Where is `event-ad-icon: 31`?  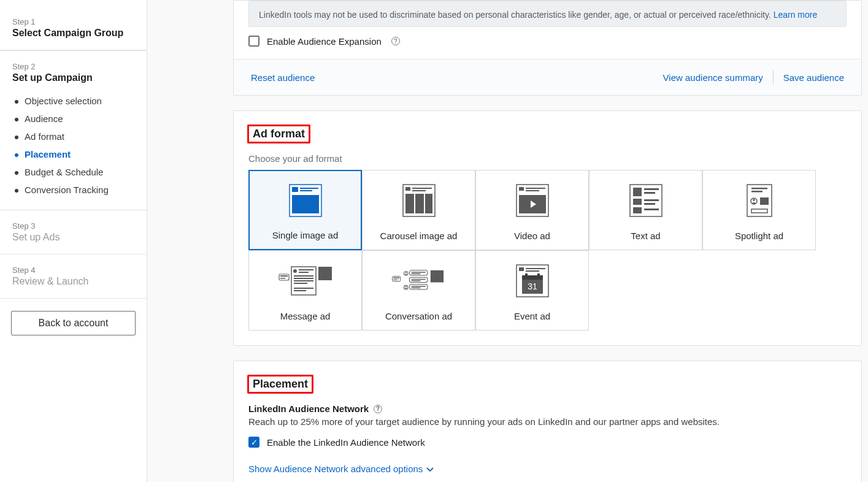
event-ad-icon: 31 is located at coordinates (532, 281).